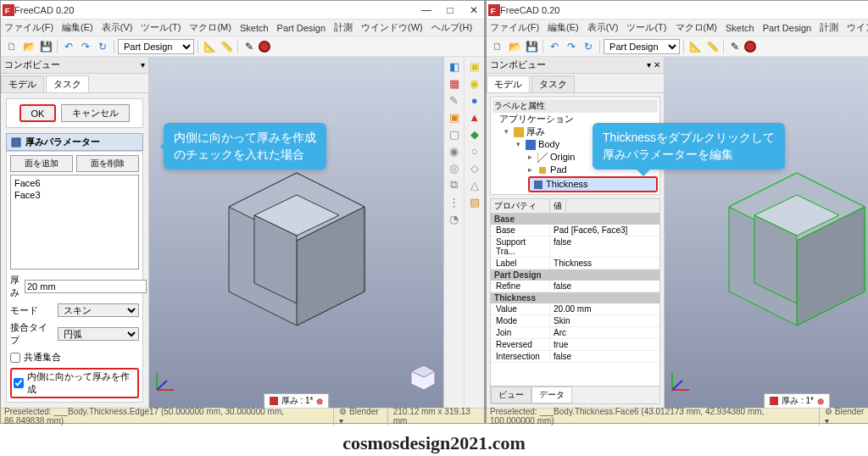 The width and height of the screenshot is (868, 456). Describe the element at coordinates (98, 310) in the screenshot. I see `mode-select: スキン` at that location.